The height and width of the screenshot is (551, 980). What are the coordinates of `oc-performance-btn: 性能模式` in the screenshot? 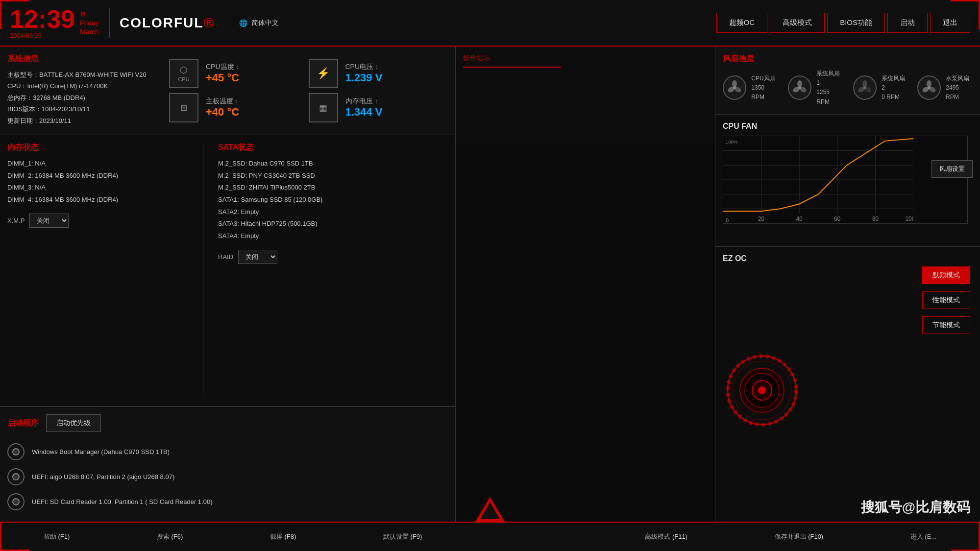 It's located at (946, 300).